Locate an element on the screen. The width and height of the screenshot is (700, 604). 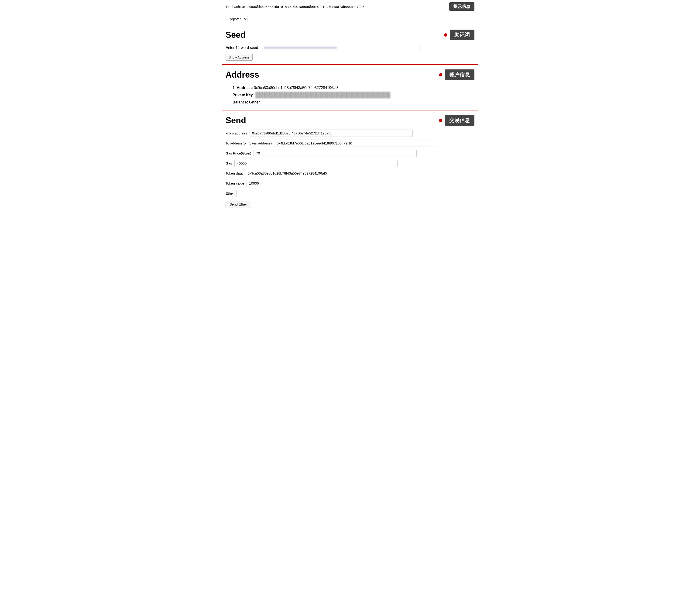
gas-price-input is located at coordinates (335, 153).